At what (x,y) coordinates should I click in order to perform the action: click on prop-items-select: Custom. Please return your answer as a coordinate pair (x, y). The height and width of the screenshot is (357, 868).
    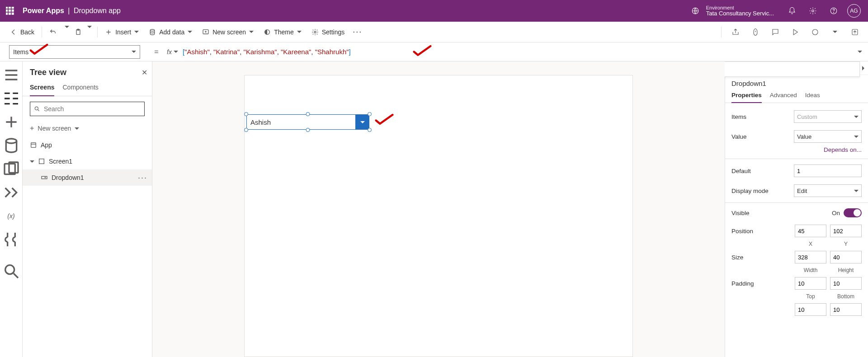
    Looking at the image, I should click on (828, 117).